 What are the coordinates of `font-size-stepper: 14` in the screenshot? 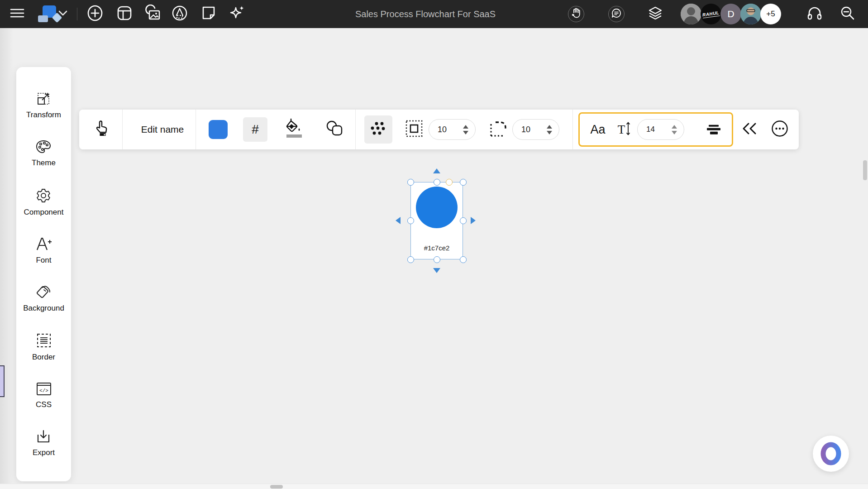 It's located at (661, 129).